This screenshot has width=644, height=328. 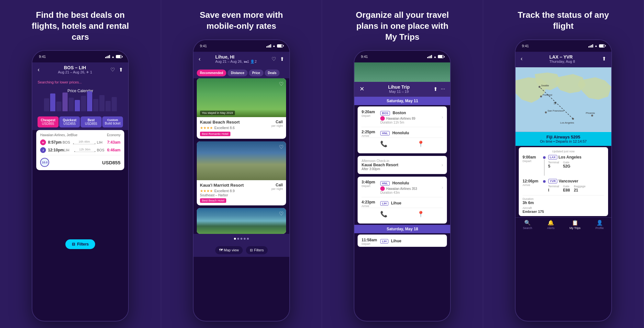 I want to click on phone-1: 9:41 ▲ ‹ BOS – LIH Aug 21 – Aug 26,, so click(x=80, y=186).